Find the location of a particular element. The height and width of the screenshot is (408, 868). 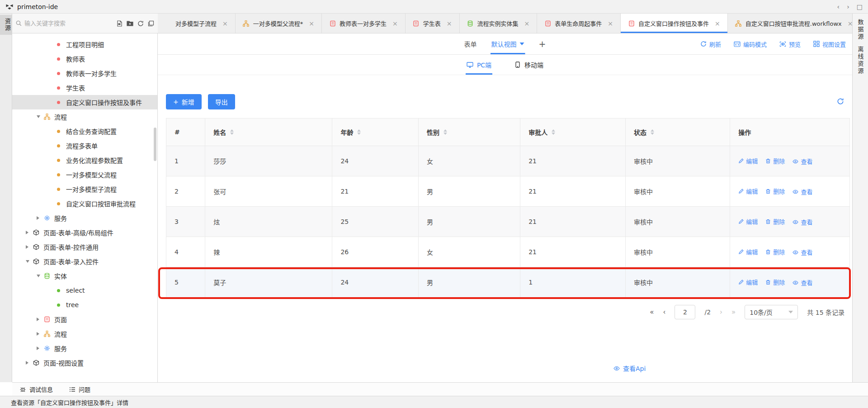

new-folder-icon is located at coordinates (130, 24).